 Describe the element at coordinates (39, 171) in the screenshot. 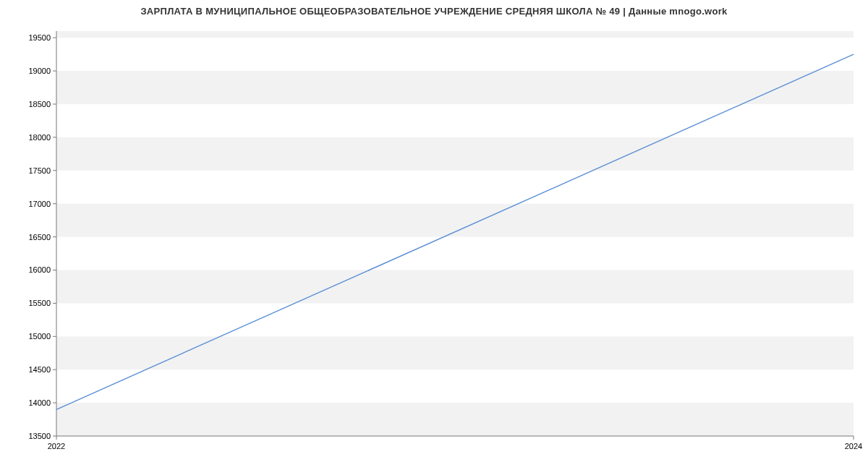

I see `y-tick-label: 17500` at that location.